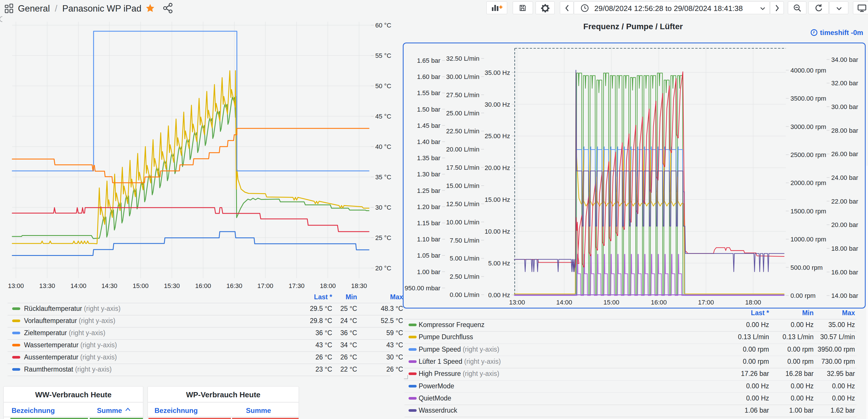  Describe the element at coordinates (845, 131) in the screenshot. I see `svg-text: 28.00 bar` at that location.